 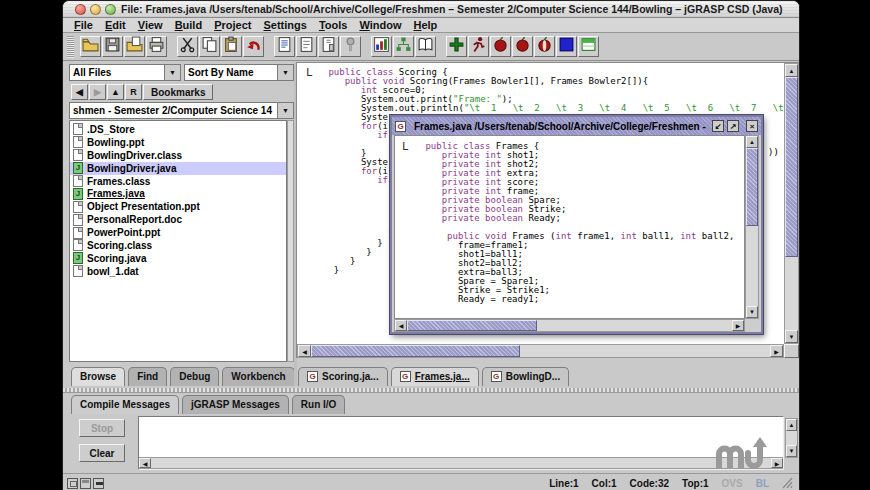 What do you see at coordinates (416, 351) in the screenshot?
I see `editor-hscroll-thumb` at bounding box center [416, 351].